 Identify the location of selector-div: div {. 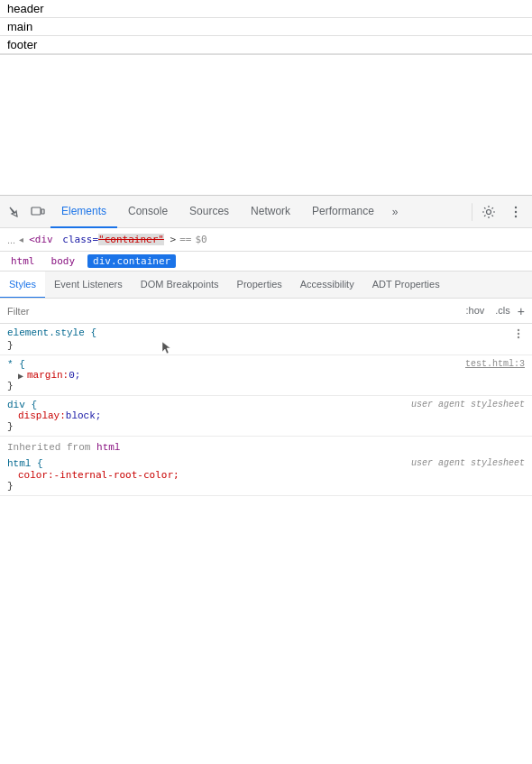
(22, 405).